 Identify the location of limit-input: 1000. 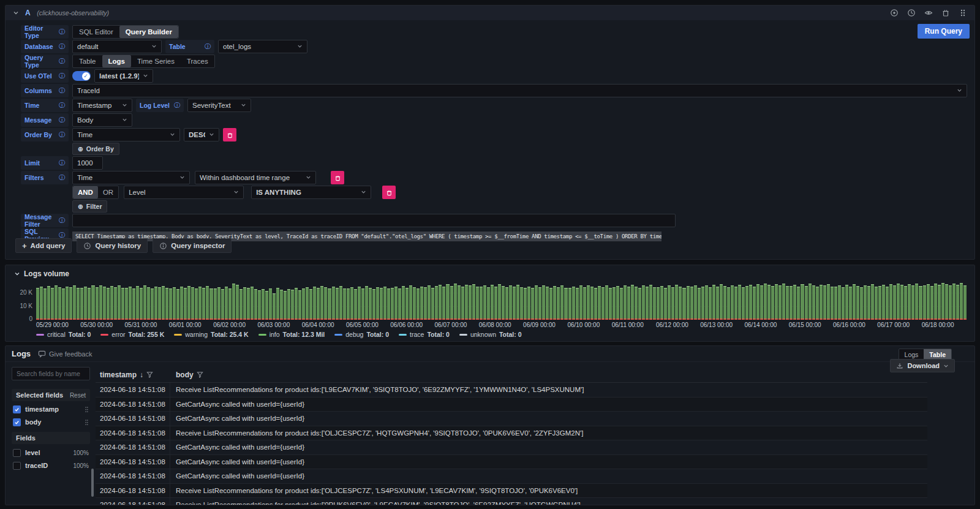
(88, 163).